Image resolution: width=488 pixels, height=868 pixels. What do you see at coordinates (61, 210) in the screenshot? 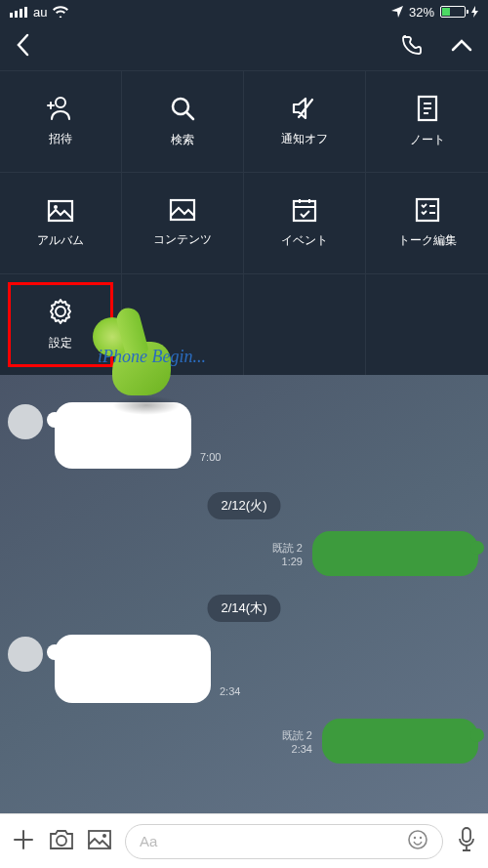
I see `album-icon` at bounding box center [61, 210].